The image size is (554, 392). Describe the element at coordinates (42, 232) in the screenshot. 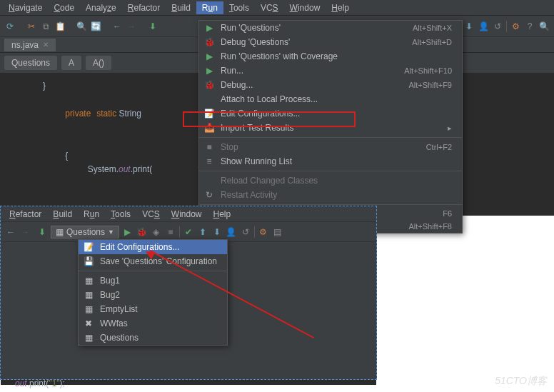

I see `build-icon-2: ⬇` at that location.